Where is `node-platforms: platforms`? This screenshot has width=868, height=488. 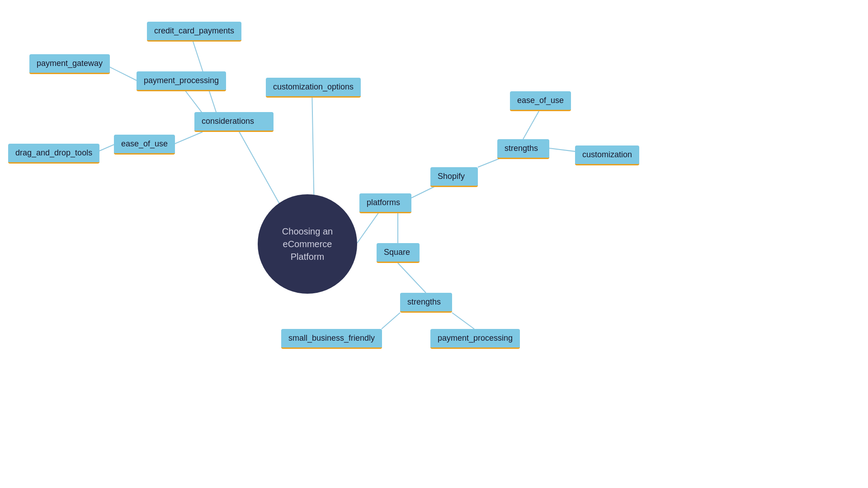 node-platforms: platforms is located at coordinates (385, 203).